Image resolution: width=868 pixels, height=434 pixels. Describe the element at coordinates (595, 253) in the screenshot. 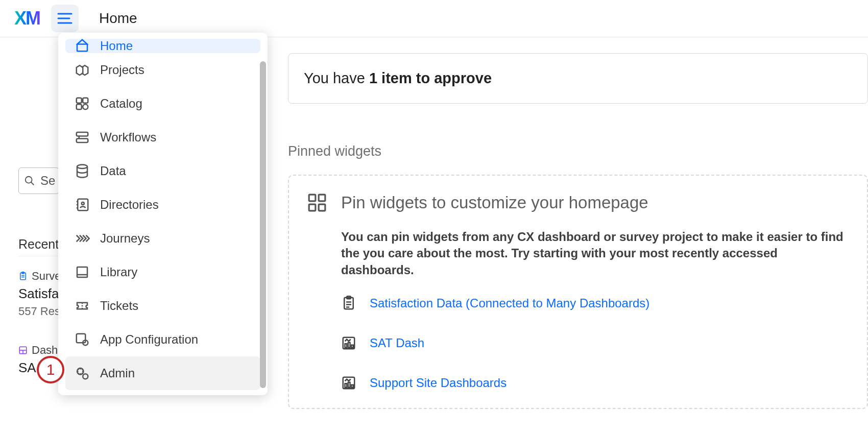

I see `pin-description: You can pin widgets from any CX dashboar…` at that location.